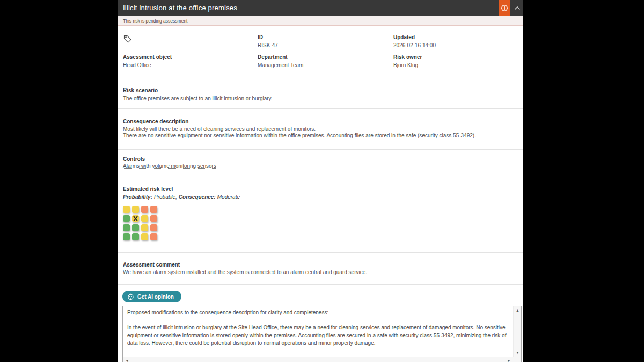 The width and height of the screenshot is (644, 362). What do you see at coordinates (322, 334) in the screenshot?
I see `ai-opinion-textarea: Proposed modifications to the consequenc…` at bounding box center [322, 334].